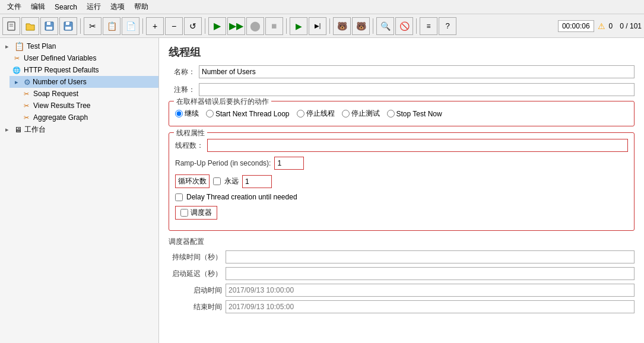 This screenshot has width=644, height=343. Describe the element at coordinates (361, 26) in the screenshot. I see `analyzer2-button: 🐻` at that location.